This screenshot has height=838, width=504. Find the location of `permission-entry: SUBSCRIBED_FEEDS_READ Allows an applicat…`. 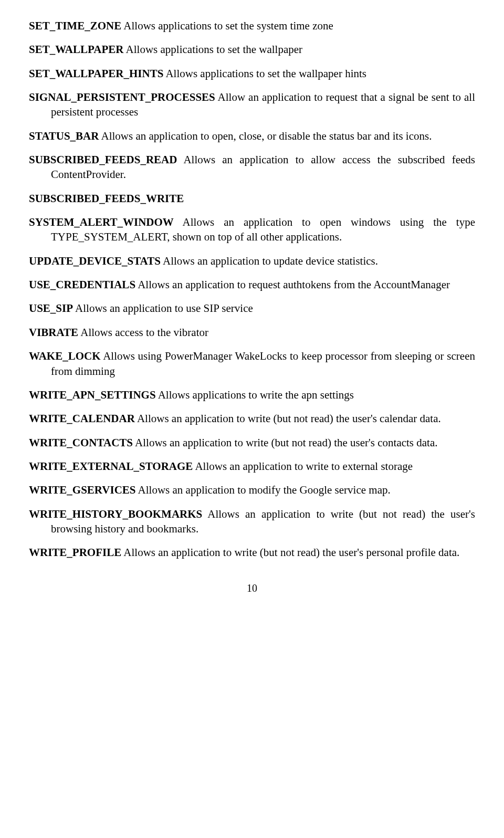

permission-entry: SUBSCRIBED_FEEDS_READ Allows an applicat… is located at coordinates (252, 167).